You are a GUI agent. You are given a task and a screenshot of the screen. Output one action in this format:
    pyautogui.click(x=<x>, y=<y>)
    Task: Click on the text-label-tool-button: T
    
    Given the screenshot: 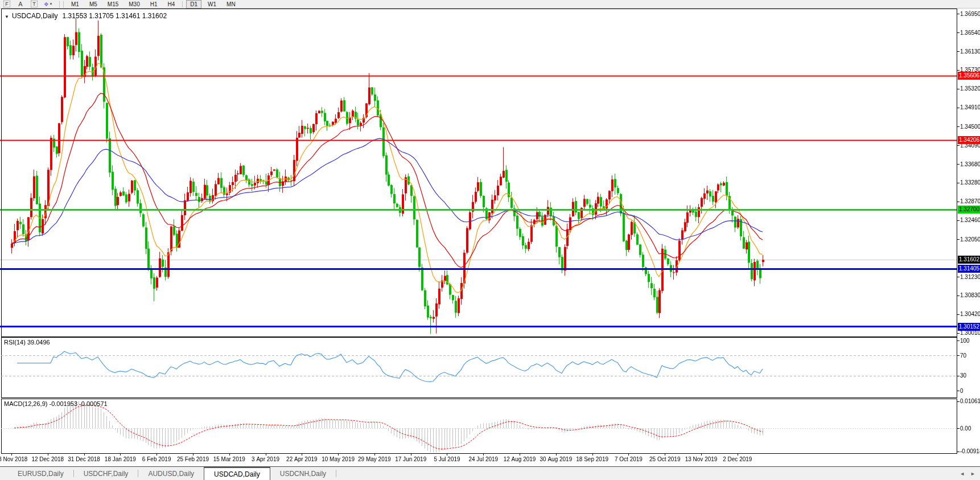 What is the action you would take?
    pyautogui.click(x=34, y=5)
    